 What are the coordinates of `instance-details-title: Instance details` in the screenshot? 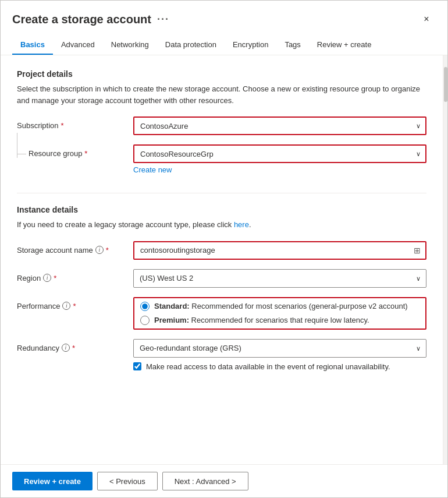 It's located at (222, 210).